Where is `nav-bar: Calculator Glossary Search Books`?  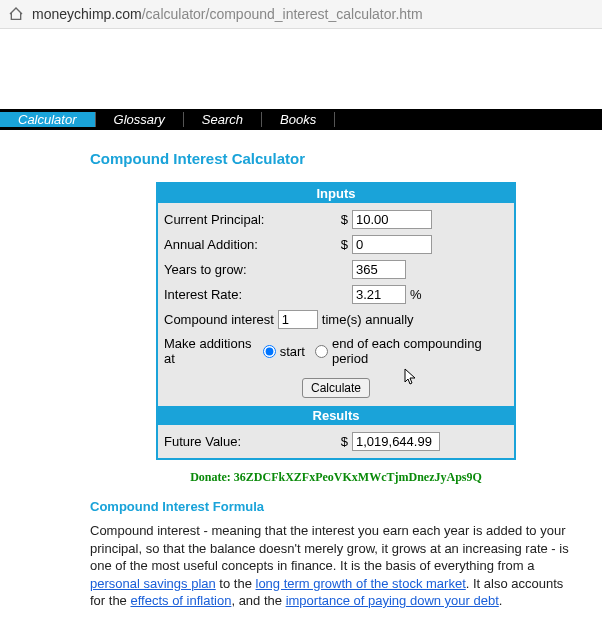 nav-bar: Calculator Glossary Search Books is located at coordinates (301, 120).